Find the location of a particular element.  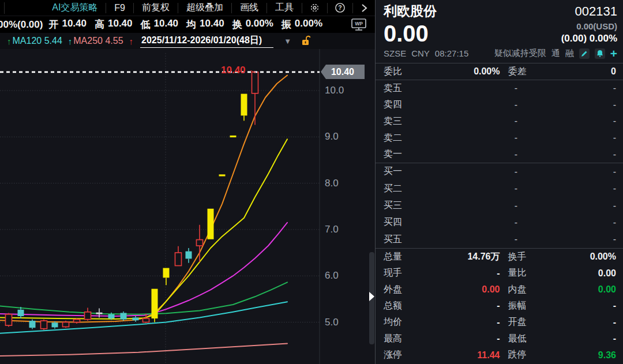

bid-row: 买一-- is located at coordinates (500, 172).